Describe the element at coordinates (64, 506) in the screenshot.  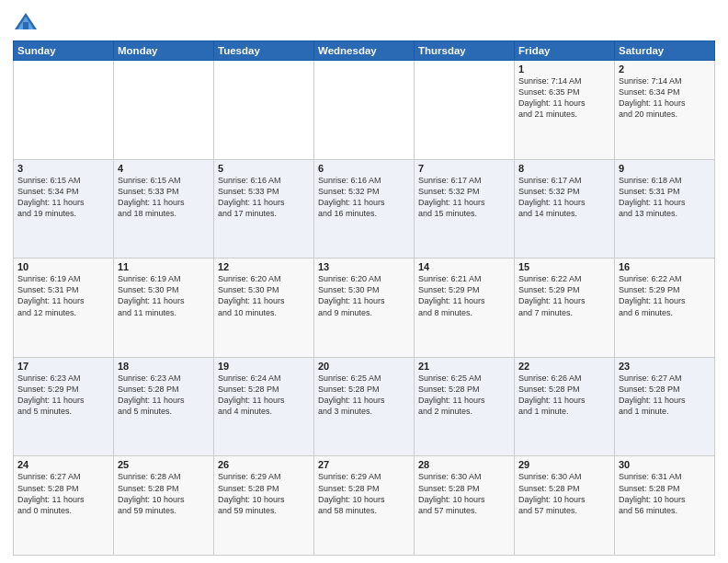
I see `calendar-cell: 24Sunrise: 6:27 AM Sunset: 5:28 PM Dayli…` at that location.